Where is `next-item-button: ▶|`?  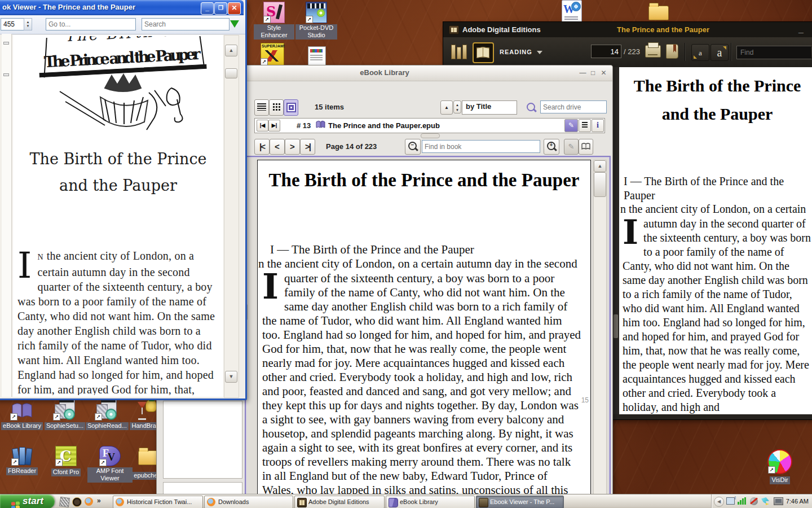 next-item-button: ▶| is located at coordinates (274, 125).